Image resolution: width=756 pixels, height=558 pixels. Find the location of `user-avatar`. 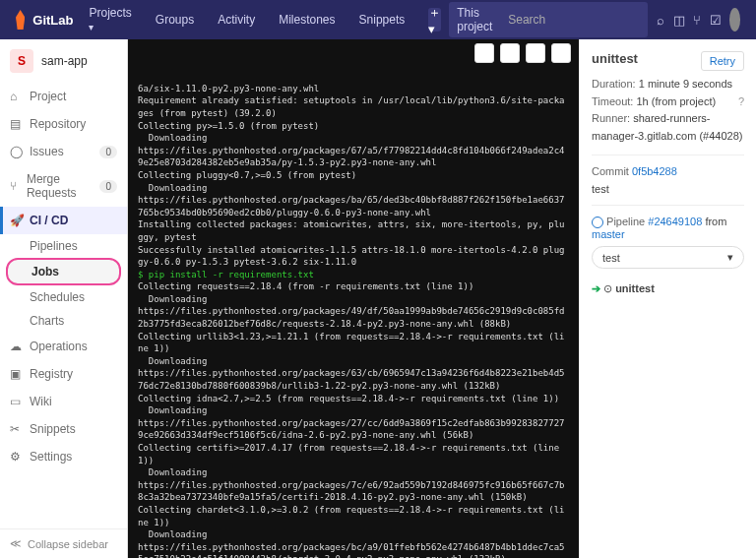

user-avatar is located at coordinates (734, 20).